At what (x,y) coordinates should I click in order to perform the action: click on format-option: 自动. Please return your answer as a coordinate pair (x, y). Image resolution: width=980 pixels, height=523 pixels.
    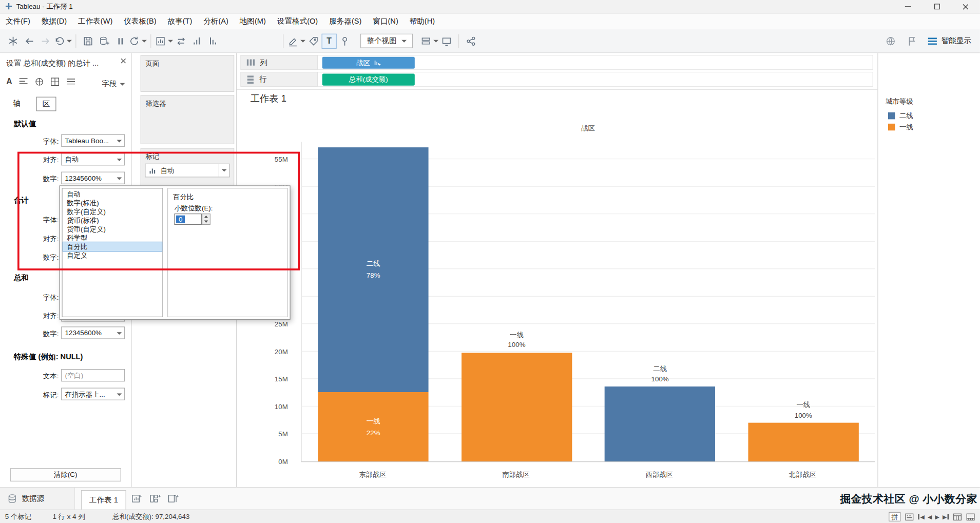
    Looking at the image, I should click on (112, 194).